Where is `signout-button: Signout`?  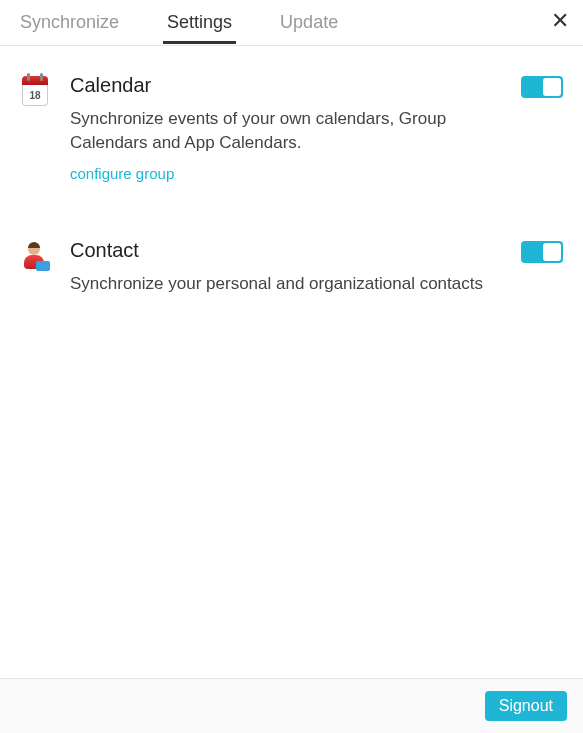 signout-button: Signout is located at coordinates (526, 706).